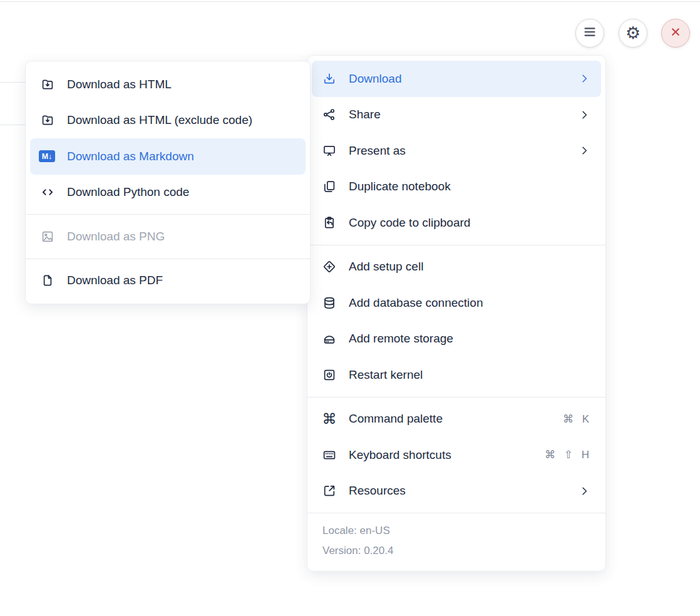  What do you see at coordinates (470, 339) in the screenshot?
I see `menu-item-label: Add remote storage` at bounding box center [470, 339].